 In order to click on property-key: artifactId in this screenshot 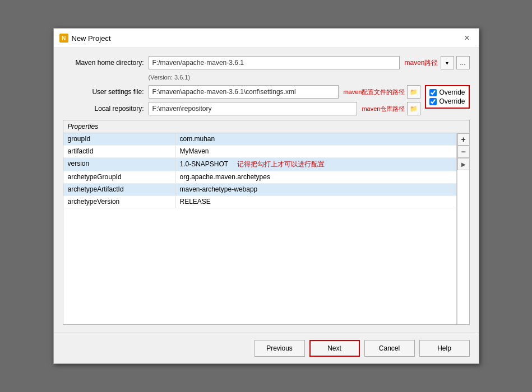, I will do `click(119, 151)`.